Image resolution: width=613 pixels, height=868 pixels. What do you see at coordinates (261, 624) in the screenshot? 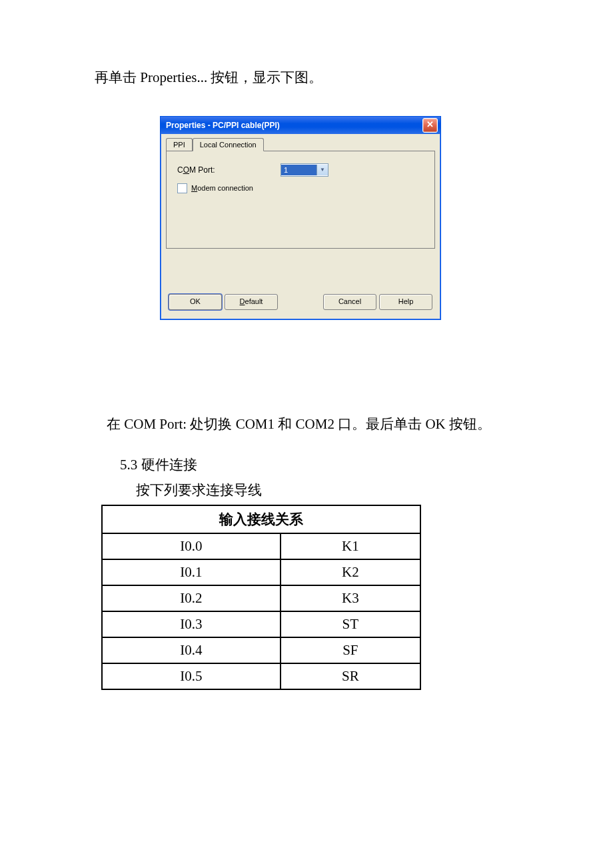
I see `table-row: I0.3ST` at bounding box center [261, 624].